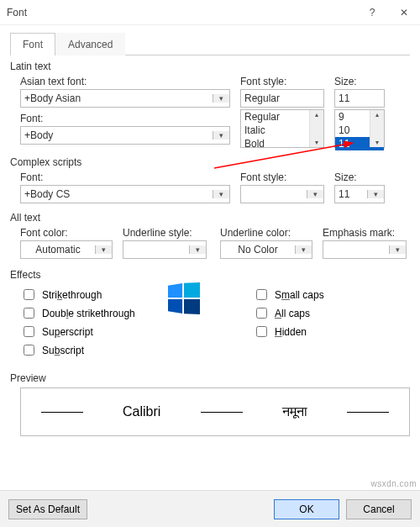 The height and width of the screenshot is (527, 420). What do you see at coordinates (91, 44) in the screenshot?
I see `tab-advanced: Advanced` at bounding box center [91, 44].